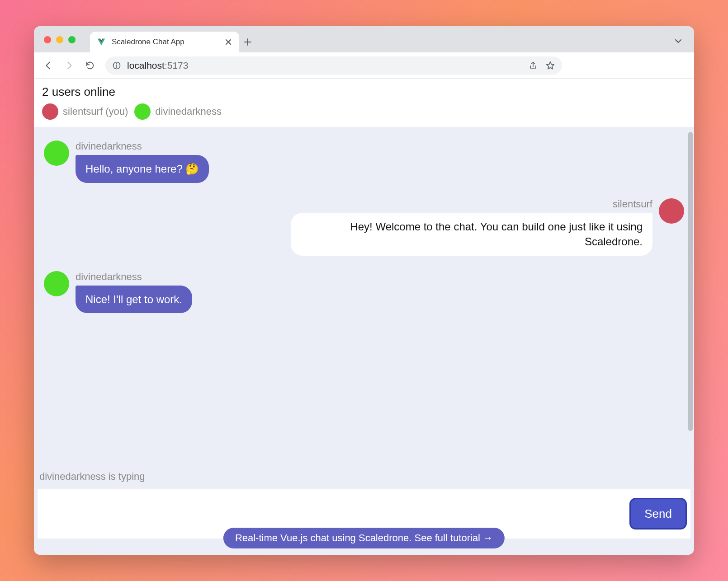  I want to click on users-panel: 2 users online silentsurf (you)divinedar…, so click(364, 103).